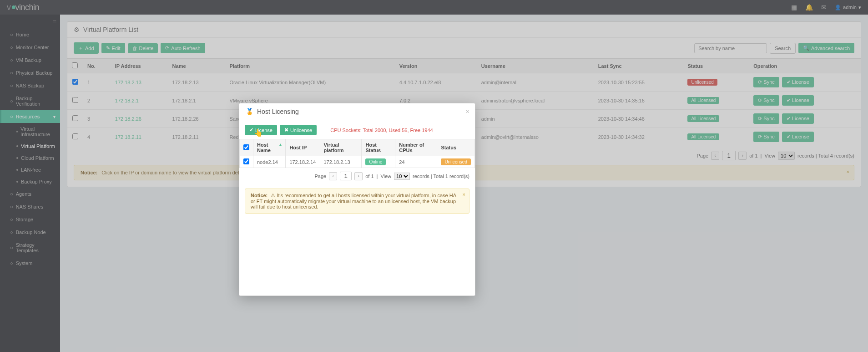 This screenshot has width=868, height=352. Describe the element at coordinates (378, 148) in the screenshot. I see `mcol-hs: Host Status` at that location.